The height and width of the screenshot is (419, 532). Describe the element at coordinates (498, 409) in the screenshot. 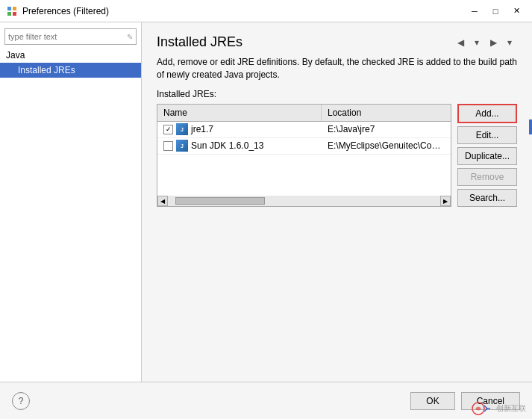

I see `watermark: 创新互联` at that location.